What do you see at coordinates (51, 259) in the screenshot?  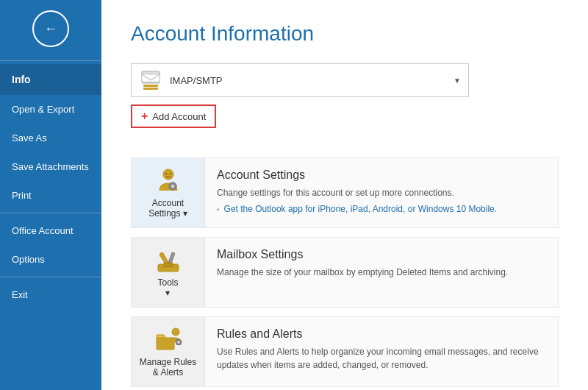 I see `sidebar-item-options: Options` at bounding box center [51, 259].